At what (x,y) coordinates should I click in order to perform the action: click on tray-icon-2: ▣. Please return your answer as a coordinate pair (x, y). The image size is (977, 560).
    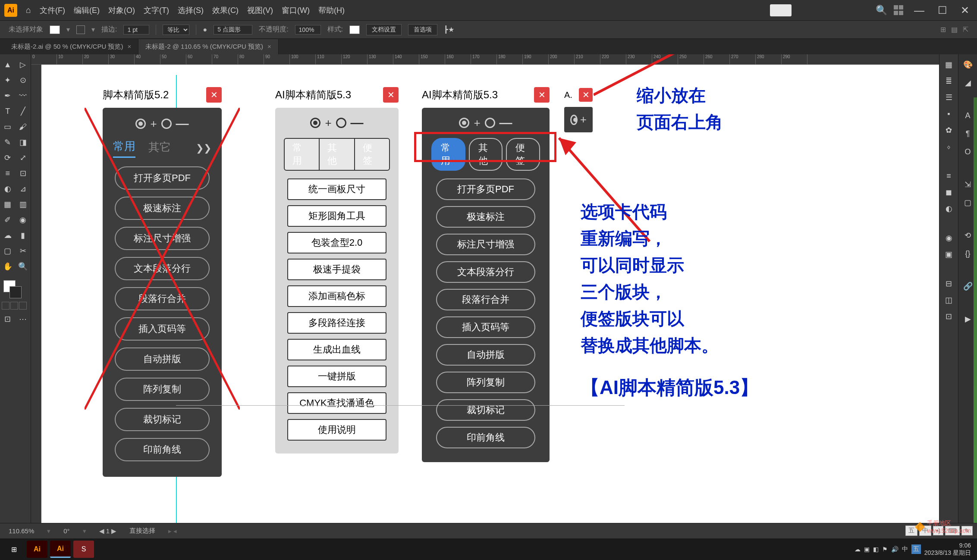
    Looking at the image, I should click on (867, 549).